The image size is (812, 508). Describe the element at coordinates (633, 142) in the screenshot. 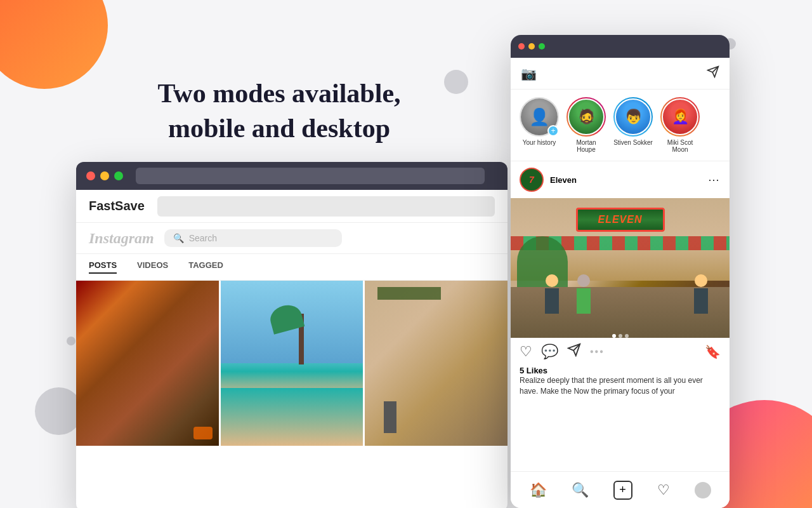

I see `story-name-stiven: Stiven Sokker` at that location.